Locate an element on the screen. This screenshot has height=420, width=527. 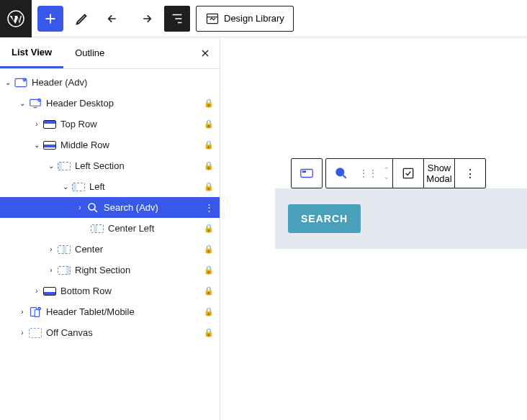
block-toolbar: ⋮⋮ ⌃ ⌄ Show Modal ⋮ is located at coordinates (406, 173).